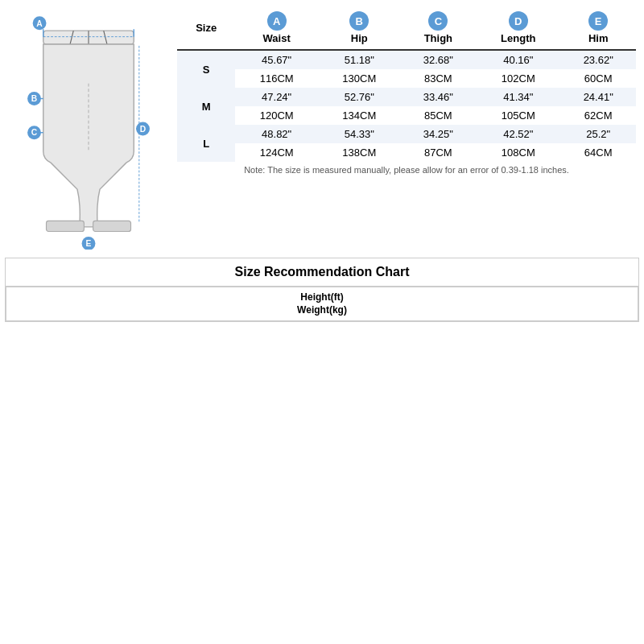  Describe the element at coordinates (39, 24) in the screenshot. I see `svg-text: A` at that location.